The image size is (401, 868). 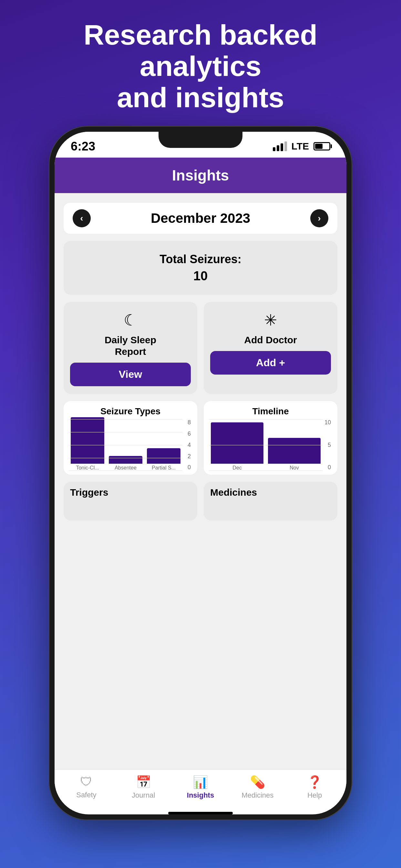 I want to click on nav-safety: 🛡 Safety, so click(x=86, y=787).